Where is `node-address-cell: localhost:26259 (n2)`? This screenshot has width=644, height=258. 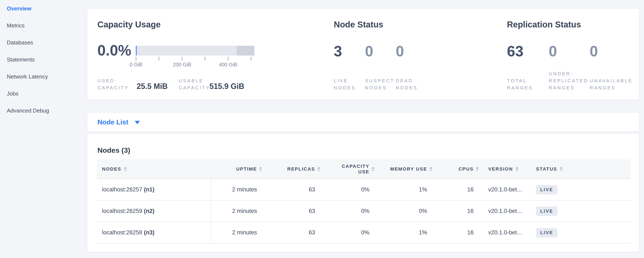 node-address-cell: localhost:26259 (n2) is located at coordinates (154, 211).